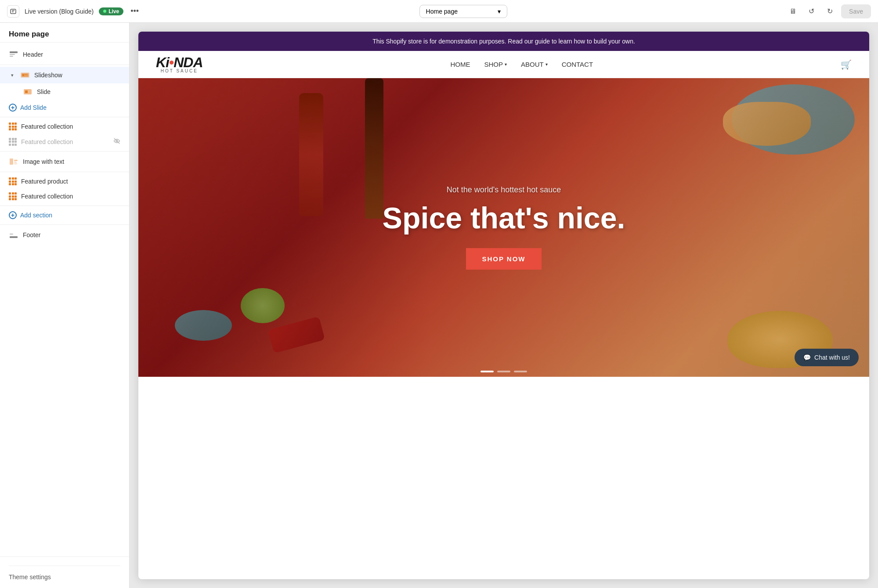  Describe the element at coordinates (807, 357) in the screenshot. I see `chat-icon: 💬` at that location.